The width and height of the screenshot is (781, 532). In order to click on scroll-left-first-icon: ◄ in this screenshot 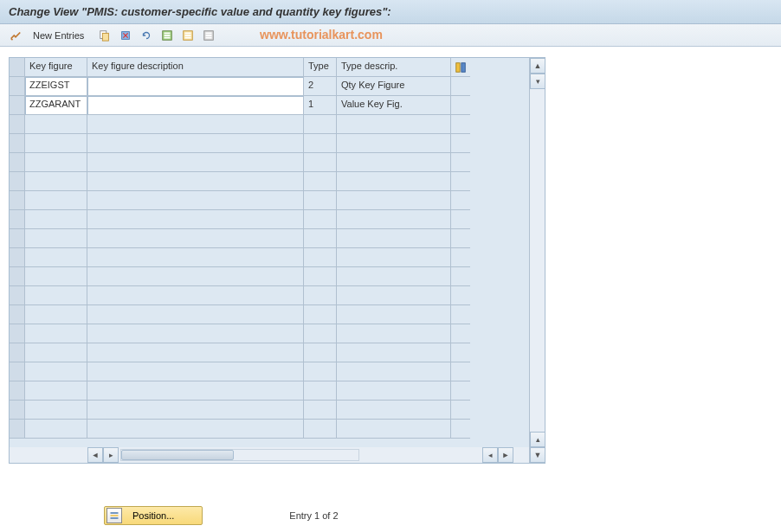, I will do `click(95, 455)`.